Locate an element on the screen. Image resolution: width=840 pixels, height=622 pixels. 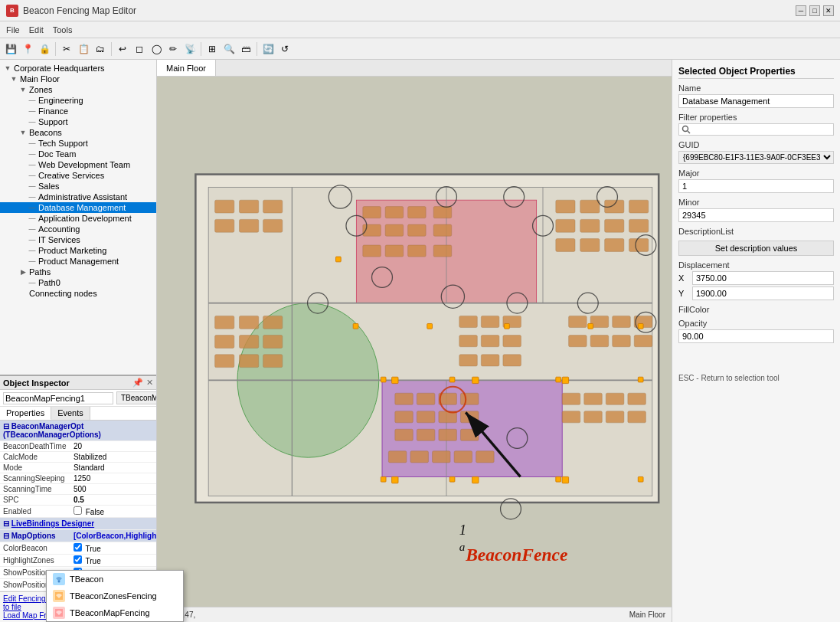
tree-item-mainfloor: ▼ Main Floor is located at coordinates (78, 79).